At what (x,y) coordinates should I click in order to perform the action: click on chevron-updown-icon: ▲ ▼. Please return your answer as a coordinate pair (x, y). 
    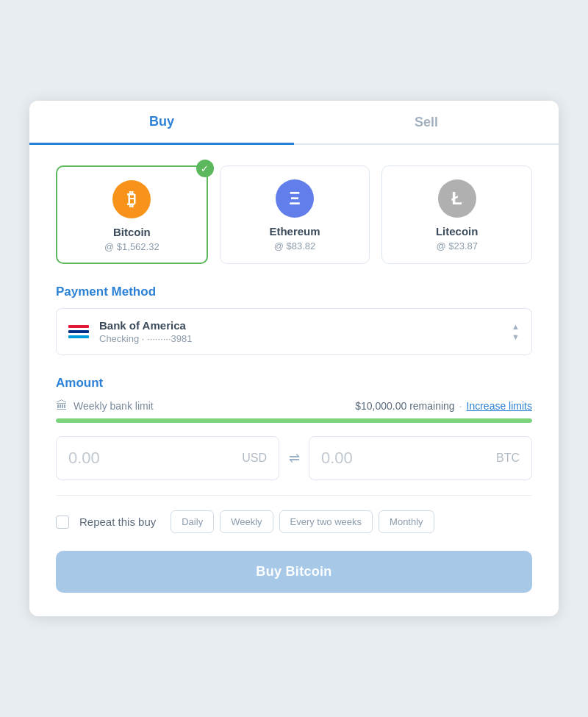
    Looking at the image, I should click on (516, 332).